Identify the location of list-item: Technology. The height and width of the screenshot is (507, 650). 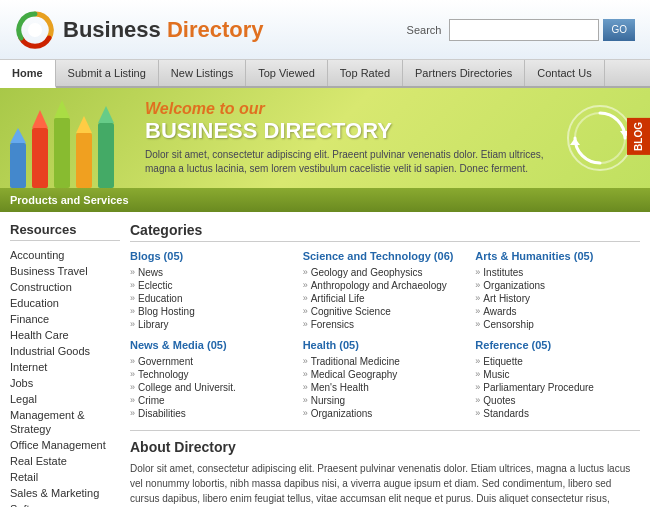
(212, 374).